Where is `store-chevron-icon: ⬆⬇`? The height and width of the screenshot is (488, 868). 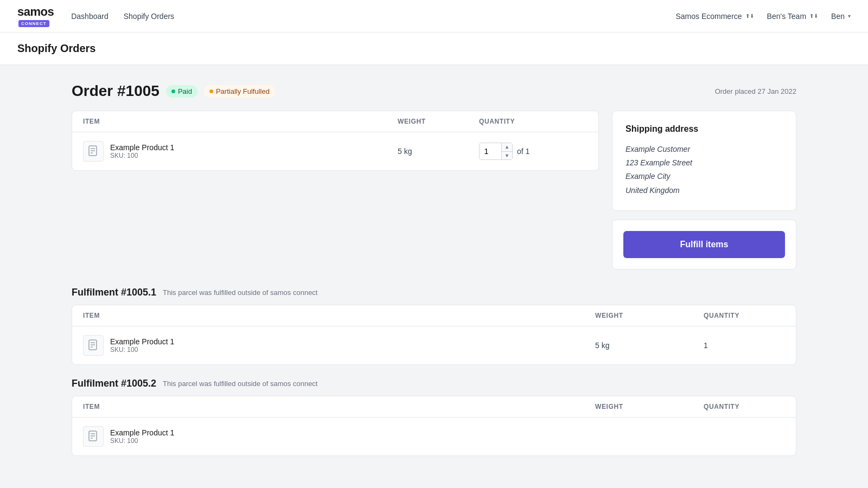 store-chevron-icon: ⬆⬇ is located at coordinates (750, 16).